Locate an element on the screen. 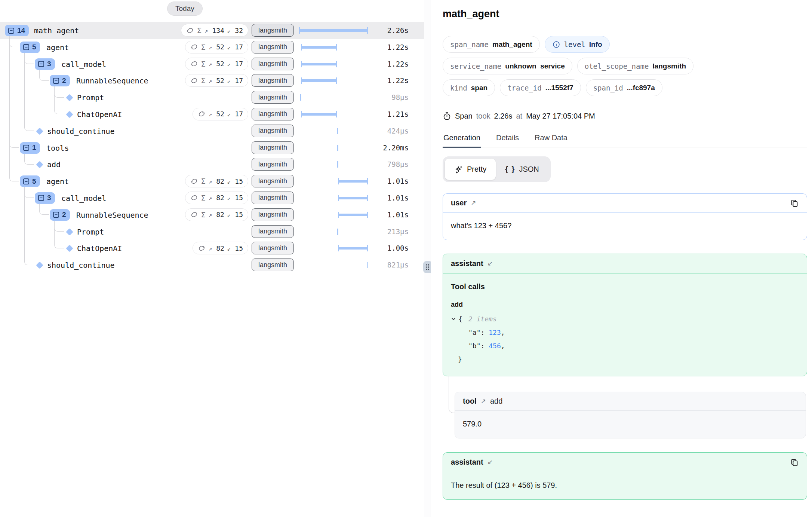 The height and width of the screenshot is (517, 812). tree-row-RunnableSequence: 2RunnableSequenceΣ↗ 82↙ 15langsmith1.01s is located at coordinates (212, 215).